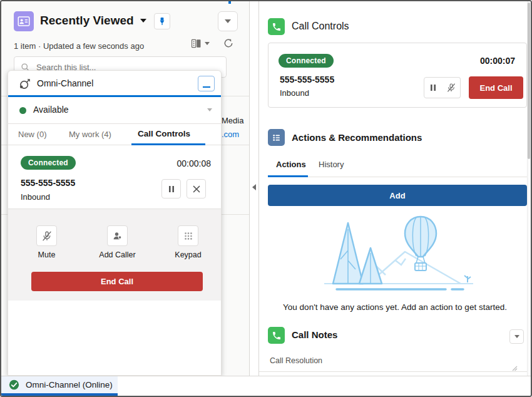 The image size is (532, 397). What do you see at coordinates (23, 110) in the screenshot?
I see `status-dot` at bounding box center [23, 110].